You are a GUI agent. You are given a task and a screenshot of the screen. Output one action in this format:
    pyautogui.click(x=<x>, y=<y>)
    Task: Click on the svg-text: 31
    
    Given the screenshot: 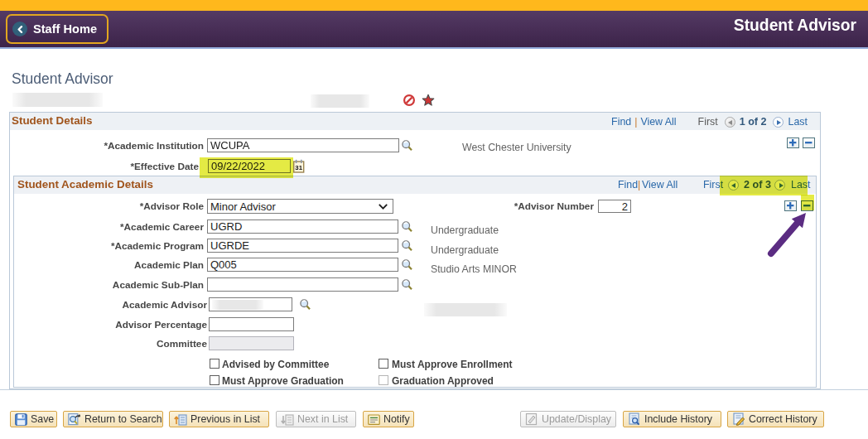 What is the action you would take?
    pyautogui.click(x=298, y=167)
    